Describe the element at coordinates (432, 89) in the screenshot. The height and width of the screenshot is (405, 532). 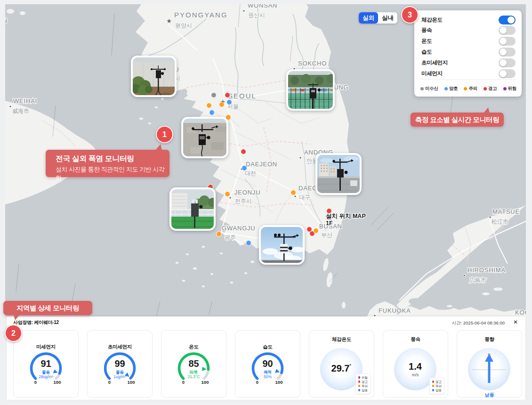
I see `legend-label: 미수신` at that location.